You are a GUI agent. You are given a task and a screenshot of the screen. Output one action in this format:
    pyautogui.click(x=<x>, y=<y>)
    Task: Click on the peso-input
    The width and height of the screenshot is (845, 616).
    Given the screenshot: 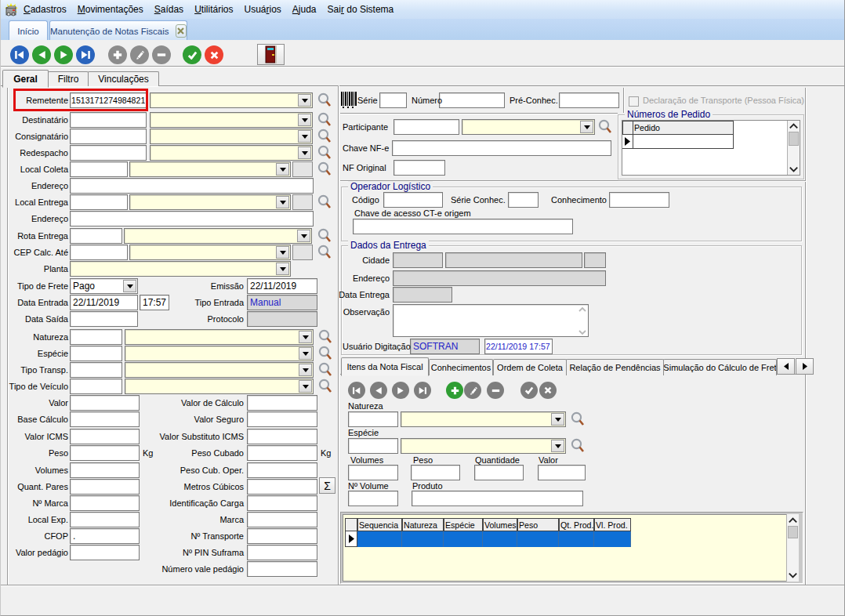 What is the action you would take?
    pyautogui.click(x=105, y=453)
    